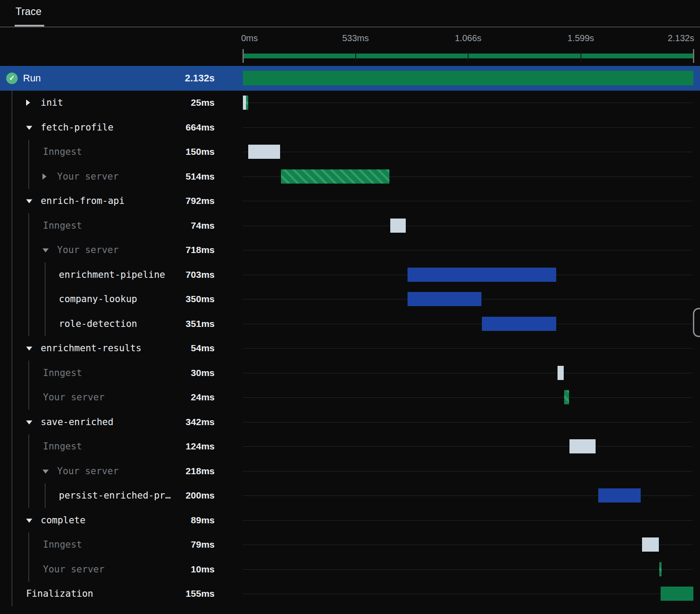  Describe the element at coordinates (250, 38) in the screenshot. I see `tick-label: 0ms` at that location.